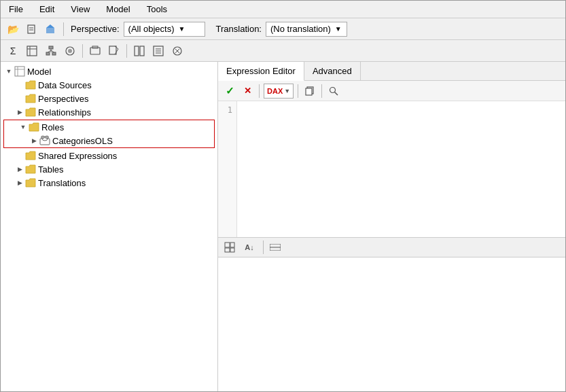 The height and width of the screenshot is (392, 566). I want to click on right-tabs: Expression Editor Advanced, so click(391, 71).